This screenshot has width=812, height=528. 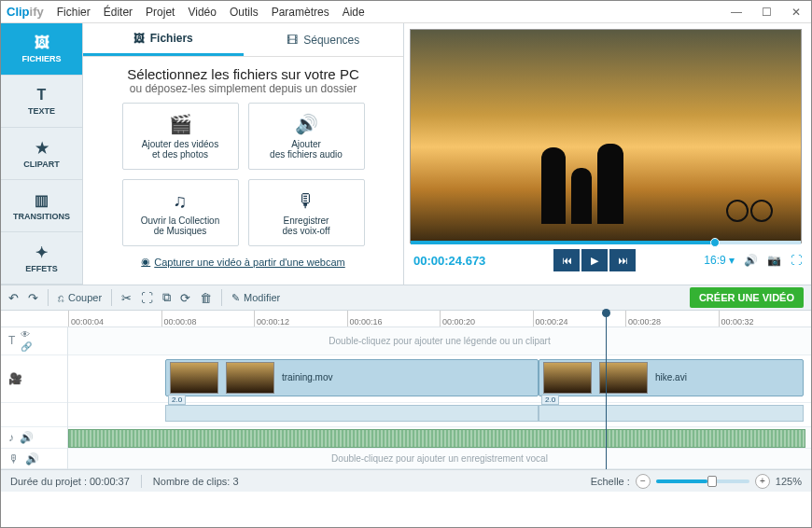 What do you see at coordinates (595, 260) in the screenshot?
I see `play-button: ▶` at bounding box center [595, 260].